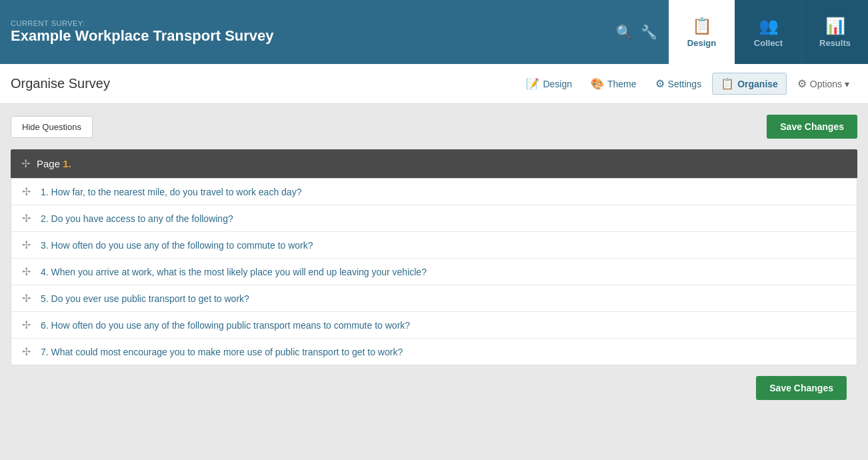  I want to click on settings-icon: 🔧, so click(649, 32).